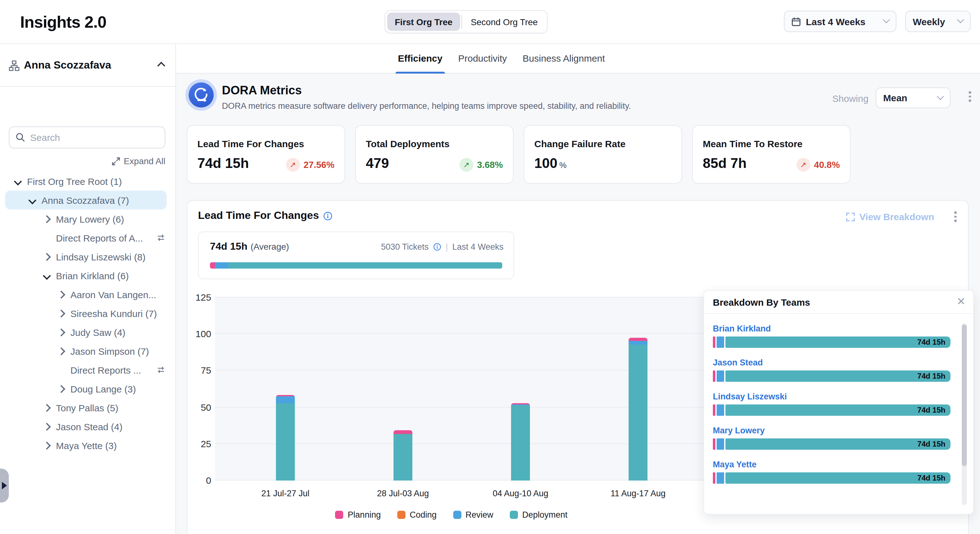  I want to click on legend-item-review: Review, so click(473, 515).